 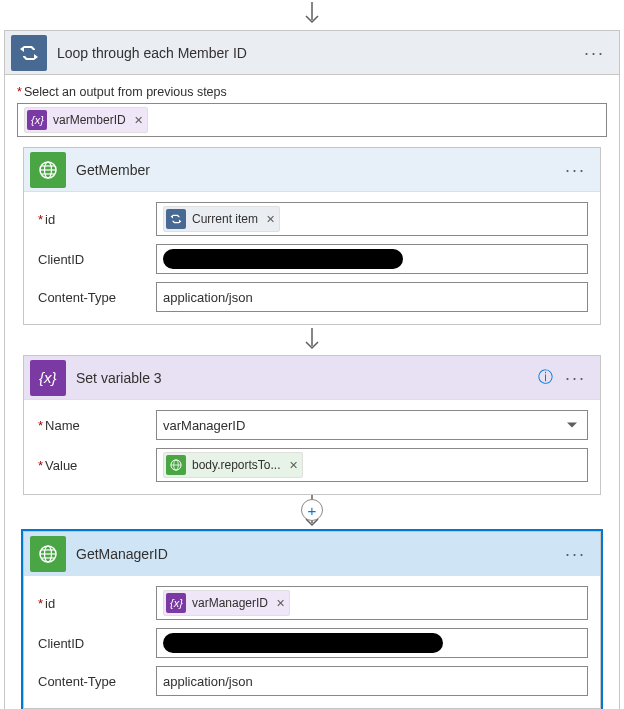 What do you see at coordinates (96, 220) in the screenshot?
I see `getmember-id-label: id` at bounding box center [96, 220].